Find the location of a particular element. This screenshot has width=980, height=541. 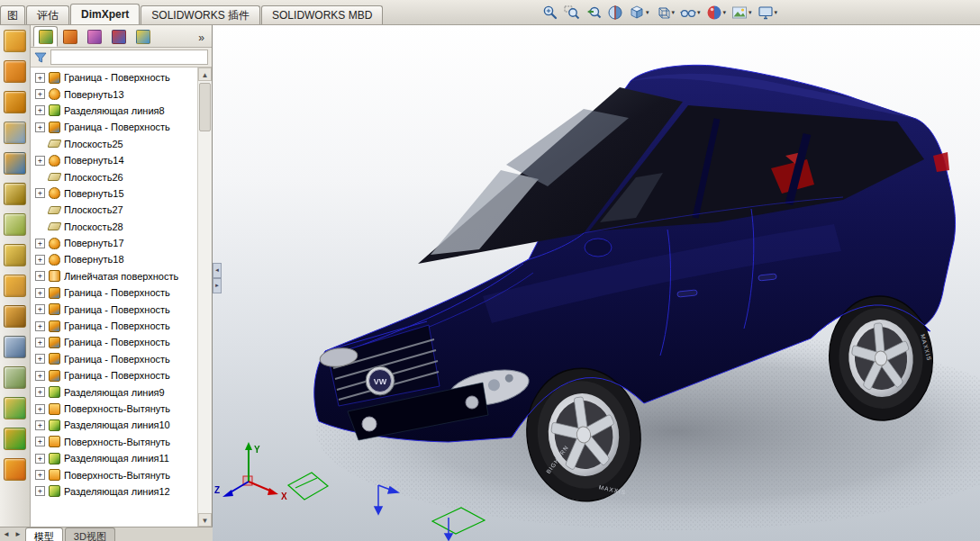

previous-view-icon is located at coordinates (594, 13).